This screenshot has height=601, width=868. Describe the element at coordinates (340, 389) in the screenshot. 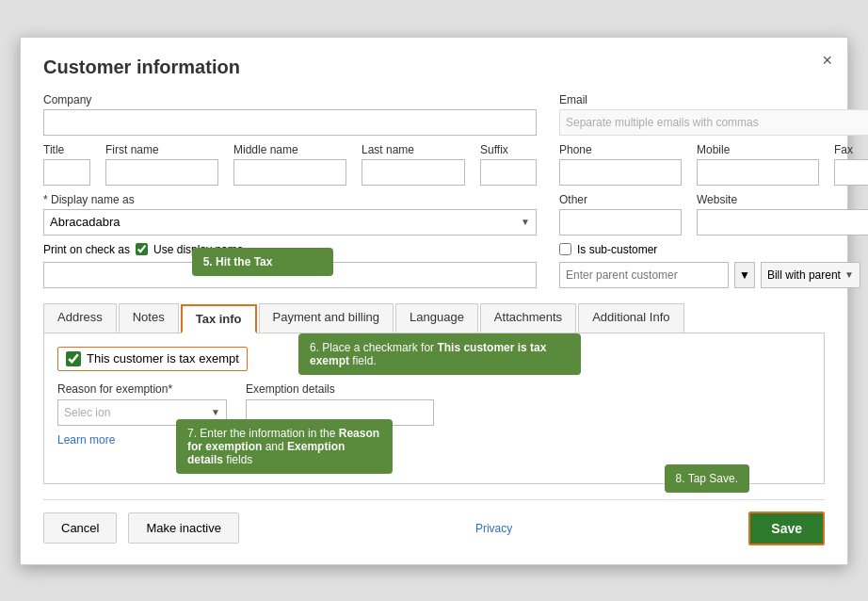

I see `exemption-details-label: Exemption details` at that location.